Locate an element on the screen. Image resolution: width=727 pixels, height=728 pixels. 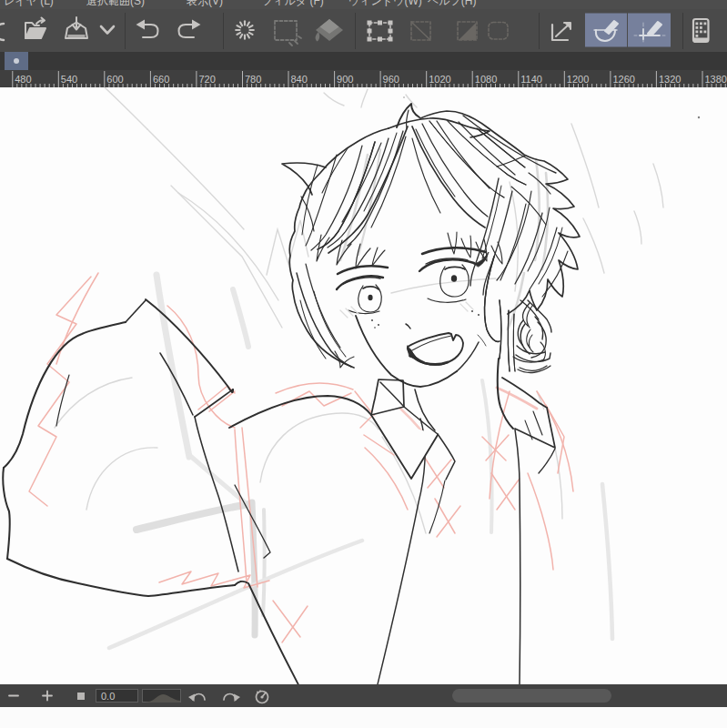
svg-text: 720 is located at coordinates (207, 79).